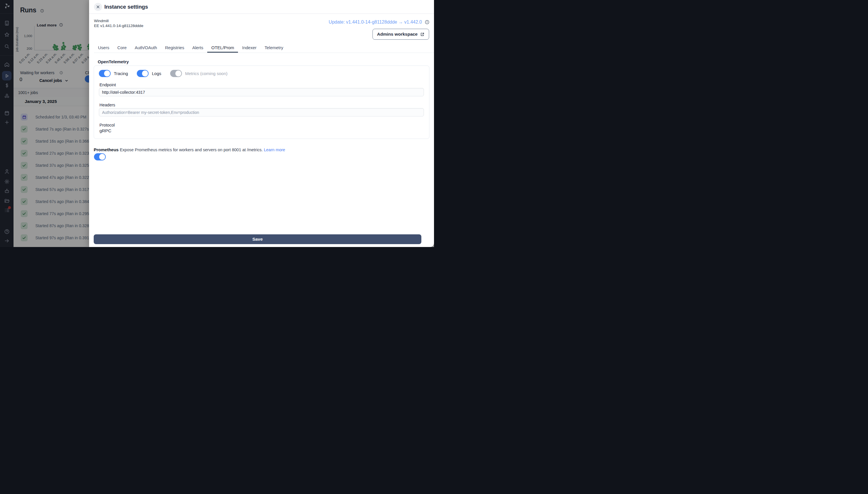  I want to click on app-name: Windmill, so click(119, 21).